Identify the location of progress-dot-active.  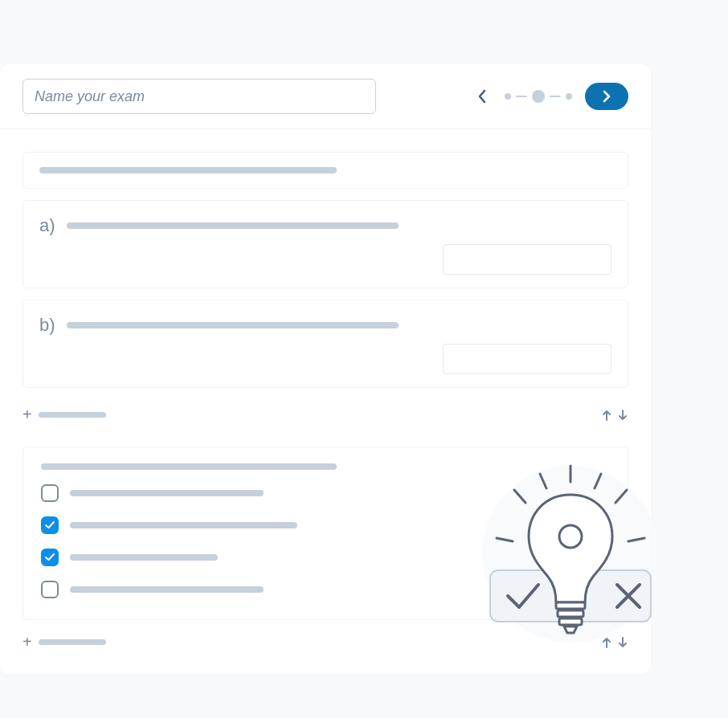
(538, 96).